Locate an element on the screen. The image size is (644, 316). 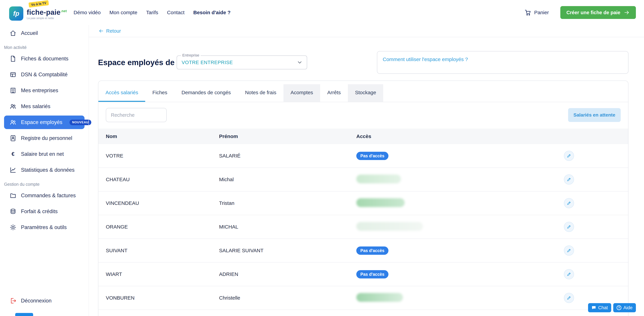
users-icon is located at coordinates (13, 106).